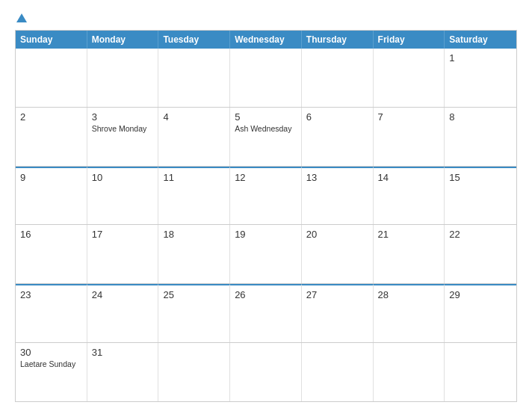  I want to click on day-number: 8, so click(480, 117).